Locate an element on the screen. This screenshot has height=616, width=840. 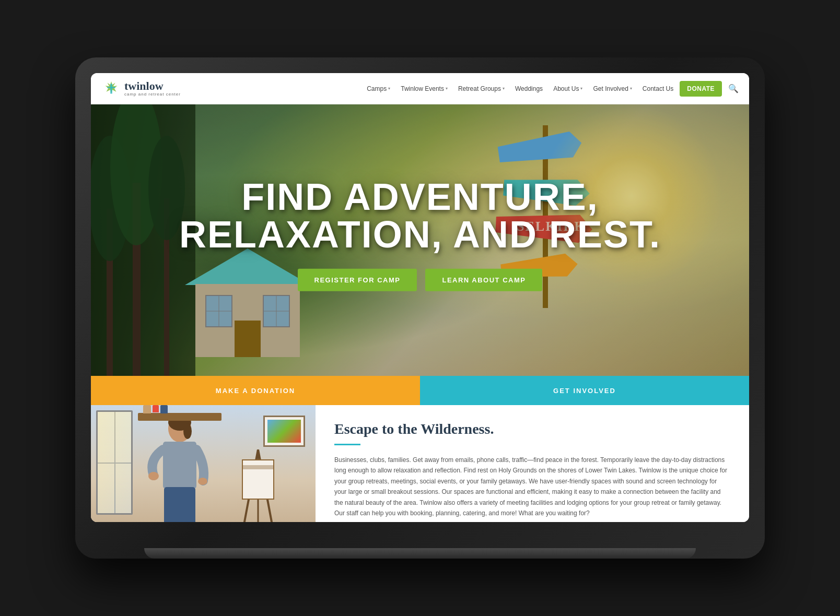
nav-item-camps: Camps ▾ is located at coordinates (378, 89).